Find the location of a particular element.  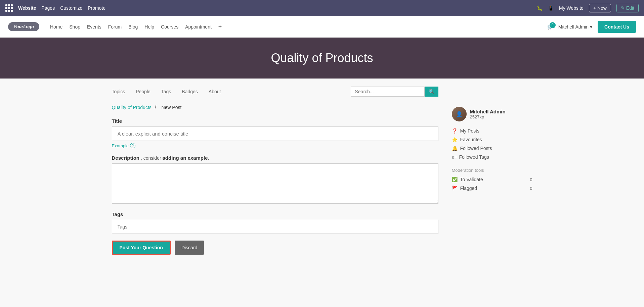

grid-menu-icon is located at coordinates (9, 8).